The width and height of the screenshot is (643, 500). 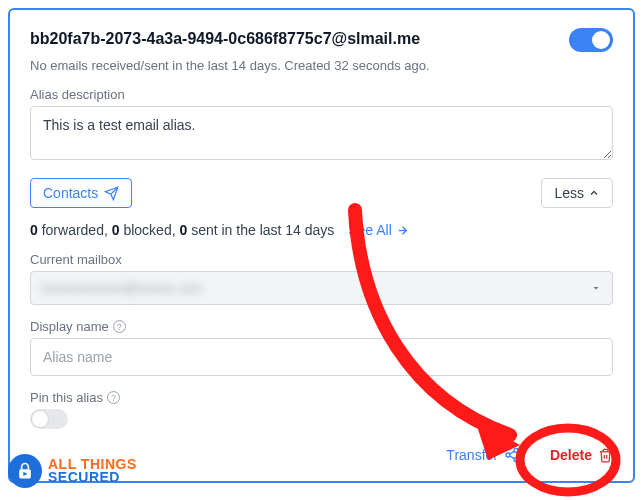 I want to click on see-all-link: See All, so click(x=378, y=230).